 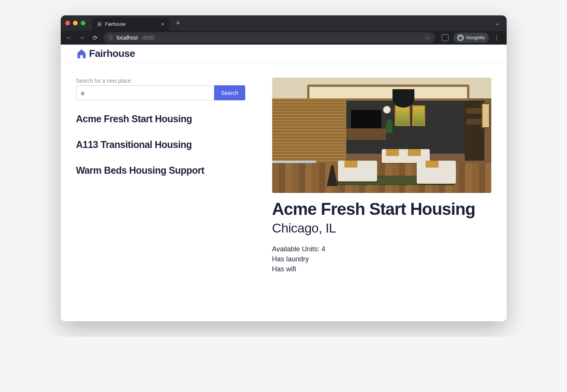 I want to click on reload-button: ⟳, so click(x=95, y=38).